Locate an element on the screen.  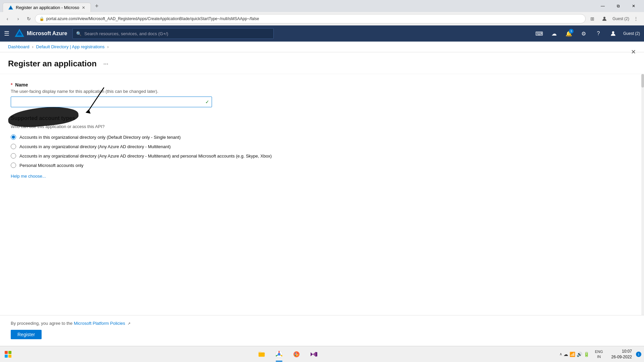
policy-text: By proceeding, you agree to the Microsof… is located at coordinates (322, 323).